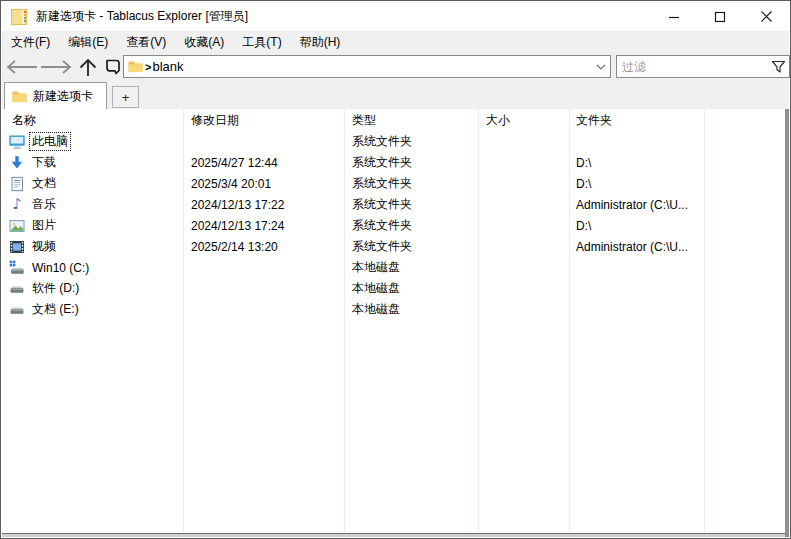  What do you see at coordinates (44, 162) in the screenshot?
I see `file-name: 下载` at bounding box center [44, 162].